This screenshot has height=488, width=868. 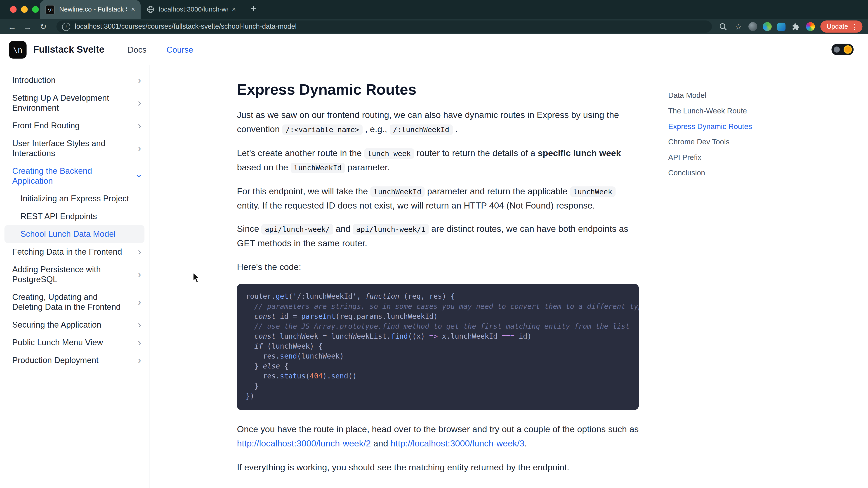 I want to click on forward-button: →, so click(x=28, y=27).